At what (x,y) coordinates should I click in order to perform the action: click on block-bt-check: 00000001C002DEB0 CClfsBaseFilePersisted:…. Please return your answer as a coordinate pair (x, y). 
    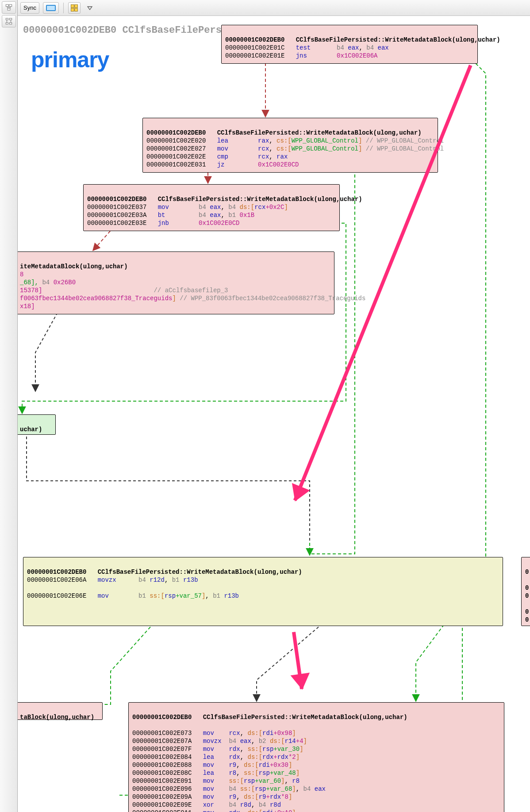
    Looking at the image, I should click on (211, 208).